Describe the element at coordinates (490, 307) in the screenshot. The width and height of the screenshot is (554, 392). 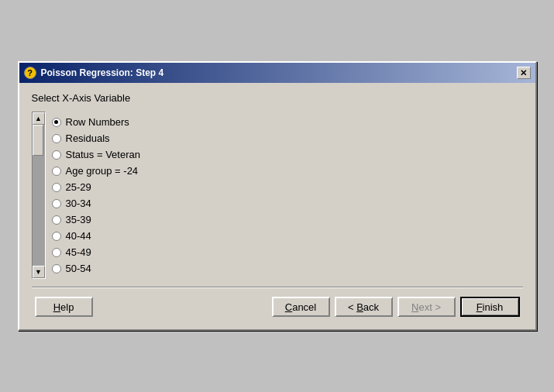
I see `finish-button: Finish` at that location.